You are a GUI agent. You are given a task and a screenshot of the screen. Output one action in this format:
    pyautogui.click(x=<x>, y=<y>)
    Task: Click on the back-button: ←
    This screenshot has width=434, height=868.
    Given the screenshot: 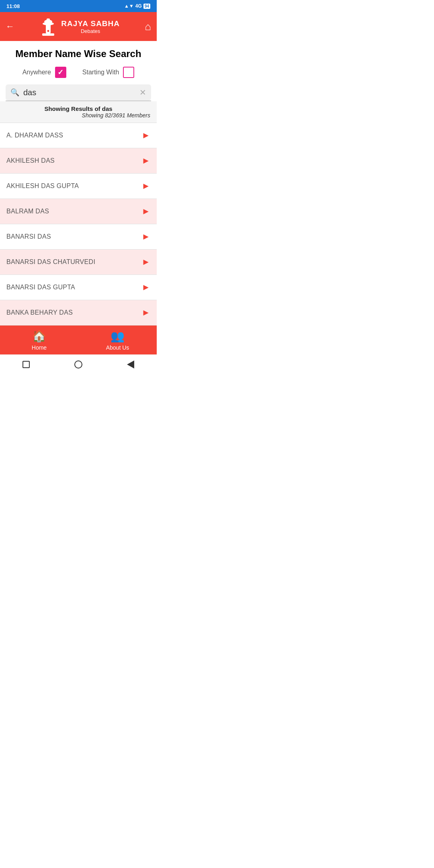 What is the action you would take?
    pyautogui.click(x=10, y=27)
    